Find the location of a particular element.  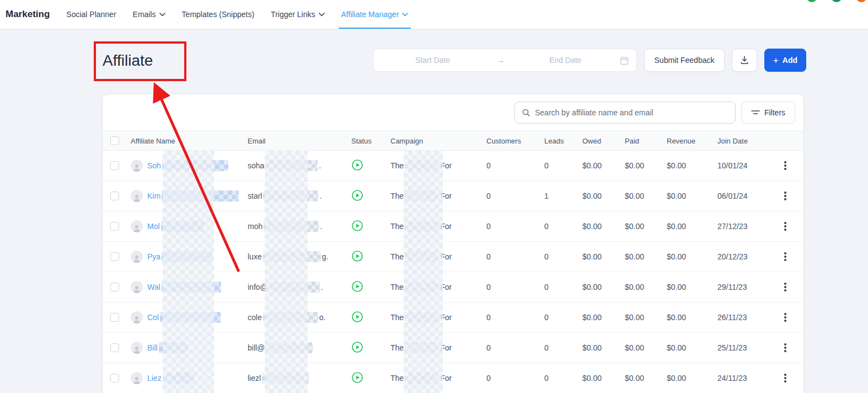

join-date-value: 27/12/23 is located at coordinates (747, 226).